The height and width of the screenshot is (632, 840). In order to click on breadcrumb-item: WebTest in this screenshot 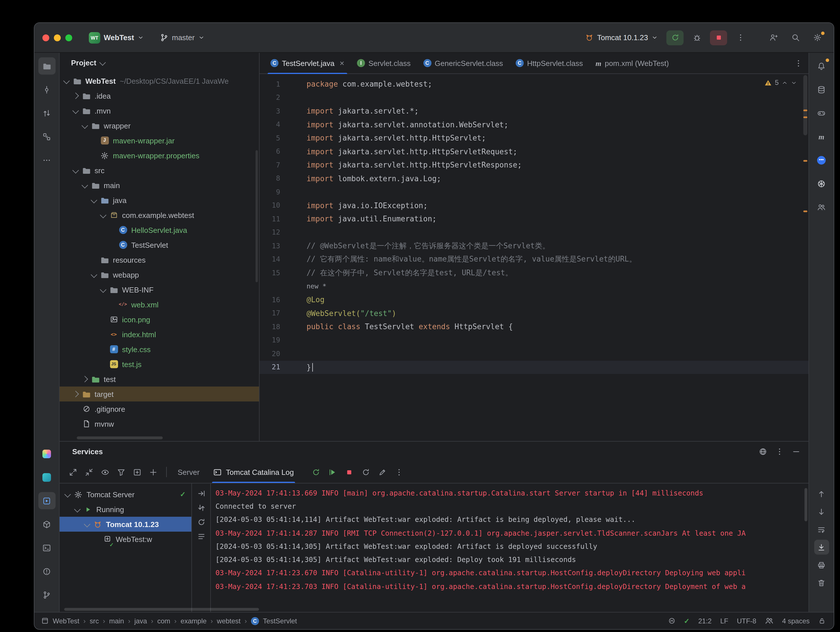, I will do `click(66, 621)`.